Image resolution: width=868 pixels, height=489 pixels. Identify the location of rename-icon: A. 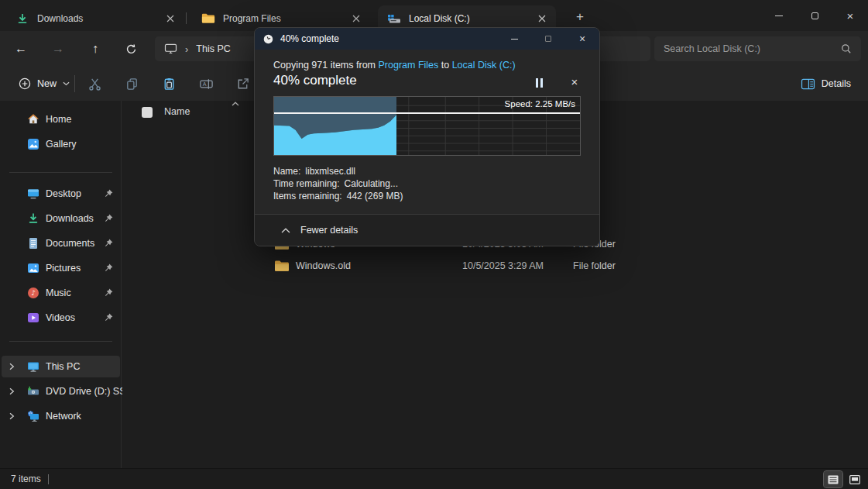
(206, 84).